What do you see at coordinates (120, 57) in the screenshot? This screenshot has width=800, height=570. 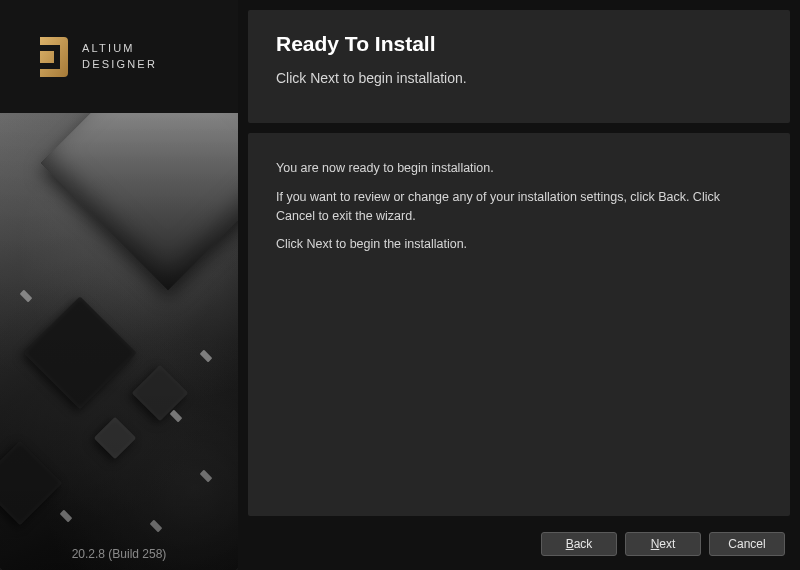 I see `brand-text: ALTIUM DESIGNER` at bounding box center [120, 57].